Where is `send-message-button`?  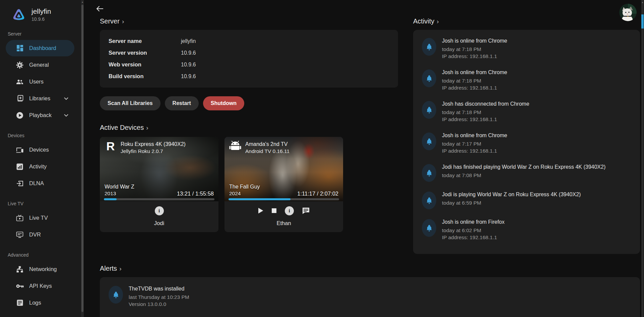 send-message-button is located at coordinates (306, 211).